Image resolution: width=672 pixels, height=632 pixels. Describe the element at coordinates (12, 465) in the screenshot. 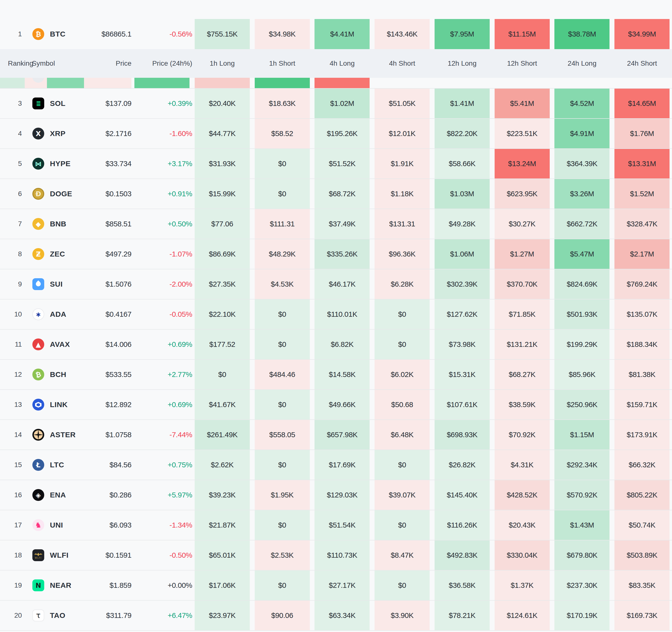

I see `rank-cell: 15` at that location.